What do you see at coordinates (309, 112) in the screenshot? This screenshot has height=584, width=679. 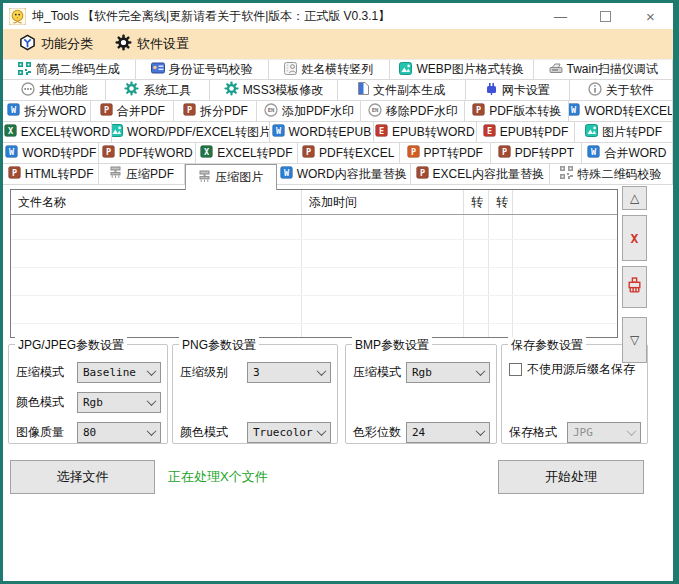 I see `btn-add-pdf-watermark: EN添加PDF水印` at bounding box center [309, 112].